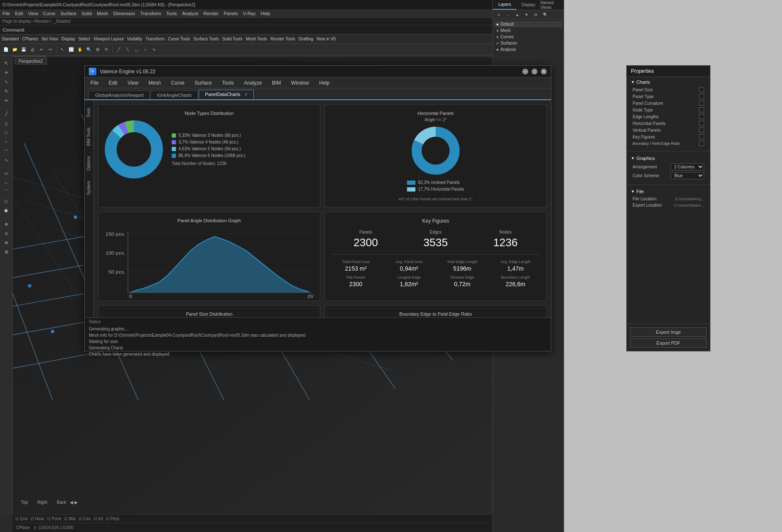 The height and width of the screenshot is (532, 782). Describe the element at coordinates (702, 144) in the screenshot. I see `boundary-ratio-checkbox` at that location.